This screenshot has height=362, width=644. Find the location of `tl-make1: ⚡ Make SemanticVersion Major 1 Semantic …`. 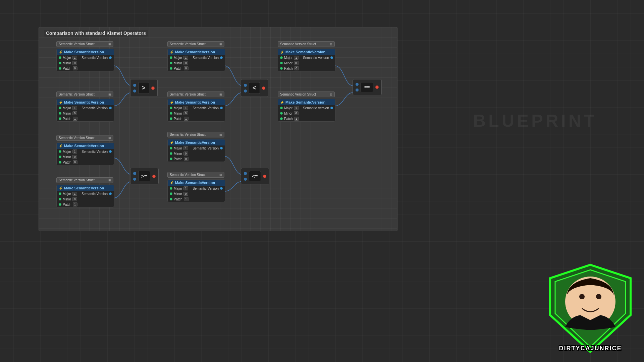

tl-make1: ⚡ Make SemanticVersion Major 1 Semantic … is located at coordinates (85, 60).